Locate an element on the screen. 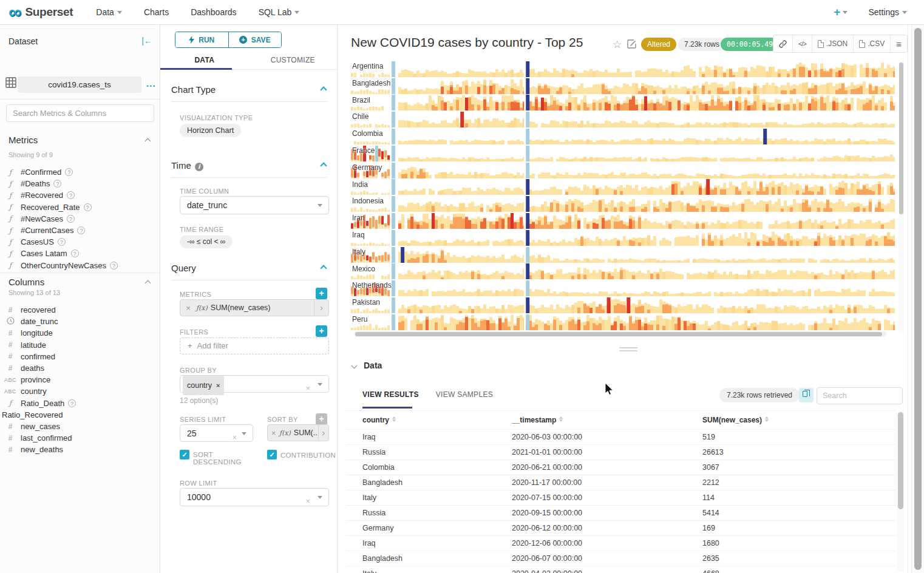 Image resolution: width=924 pixels, height=573 pixels. remove-sort-icon: × is located at coordinates (273, 433).